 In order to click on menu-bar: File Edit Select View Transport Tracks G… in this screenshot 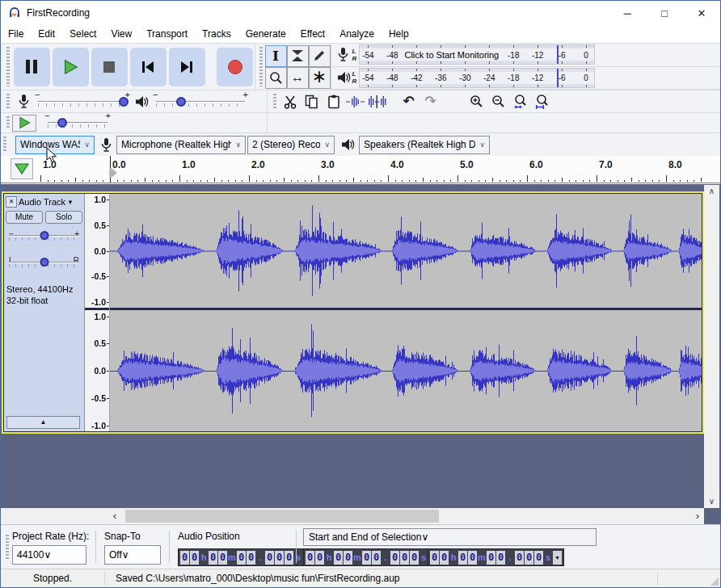, I will do `click(360, 34)`.